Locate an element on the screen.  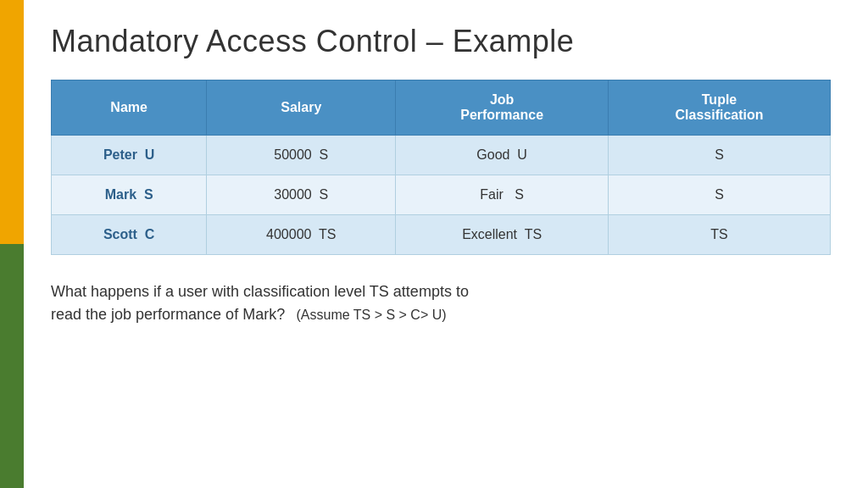
cell-tuple-2: S is located at coordinates (720, 195).